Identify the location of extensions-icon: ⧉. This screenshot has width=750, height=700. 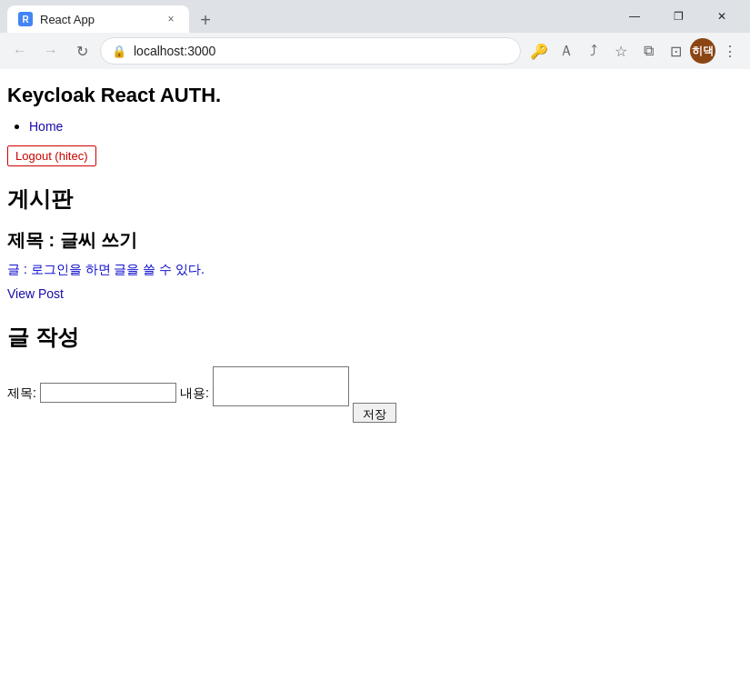
(648, 51).